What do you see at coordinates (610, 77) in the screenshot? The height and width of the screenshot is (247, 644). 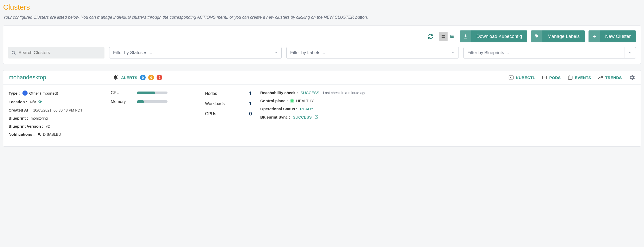 I see `trends-link: TRENDS` at bounding box center [610, 77].